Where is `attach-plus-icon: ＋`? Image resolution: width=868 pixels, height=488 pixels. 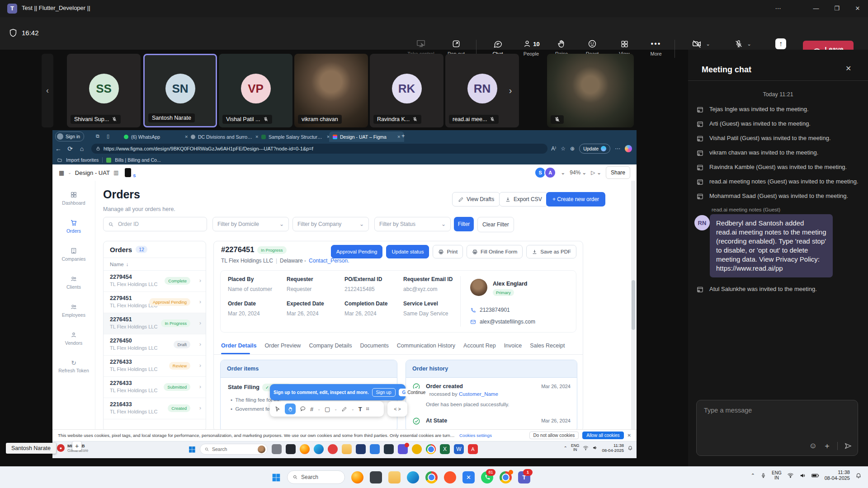 attach-plus-icon: ＋ is located at coordinates (827, 446).